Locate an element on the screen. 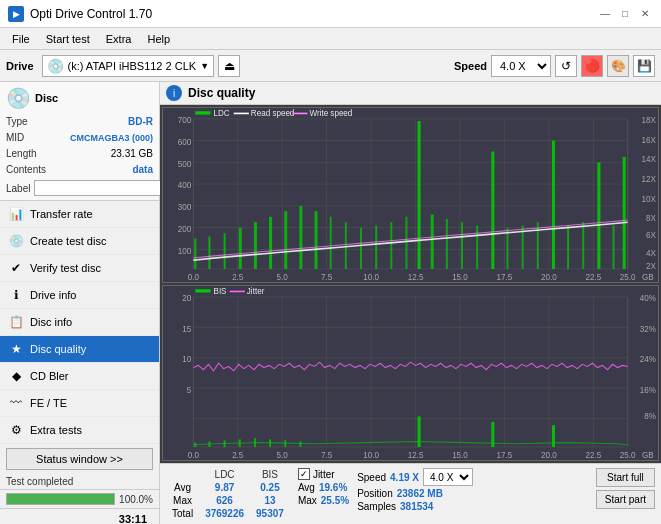  nav-create-test: 💿 Create test disc is located at coordinates (80, 242).